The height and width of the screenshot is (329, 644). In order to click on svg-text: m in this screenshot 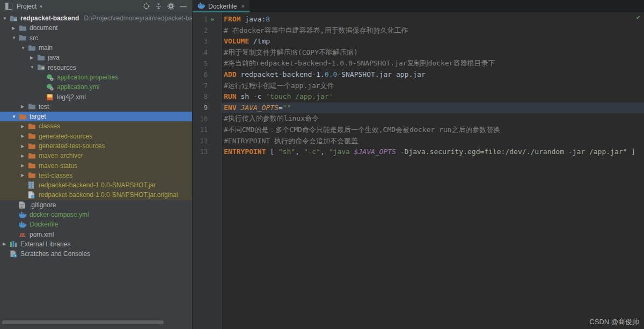, I will do `click(23, 234)`.